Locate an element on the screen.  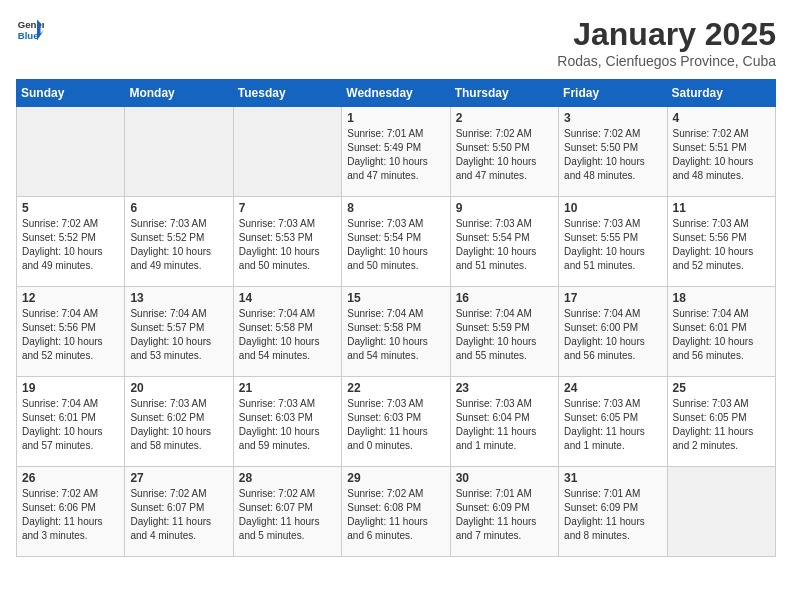
day-number: 15 is located at coordinates (396, 298).